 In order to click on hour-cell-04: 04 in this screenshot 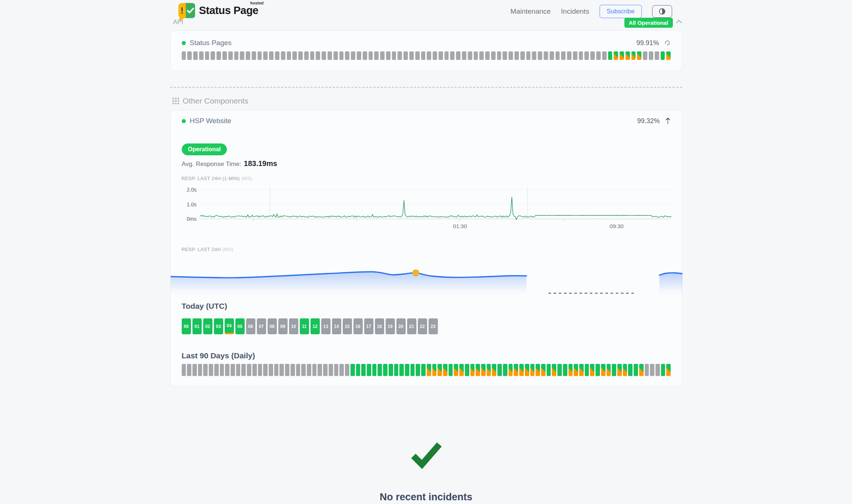, I will do `click(229, 326)`.